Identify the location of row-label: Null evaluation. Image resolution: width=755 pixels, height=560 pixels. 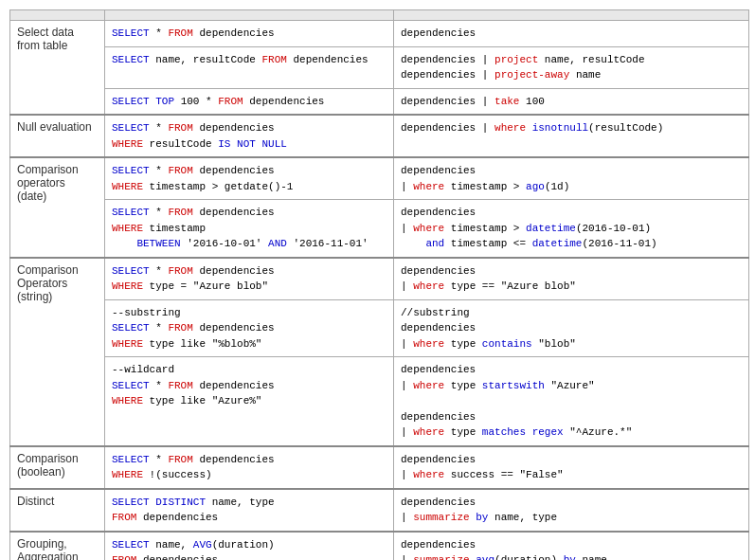
(58, 136).